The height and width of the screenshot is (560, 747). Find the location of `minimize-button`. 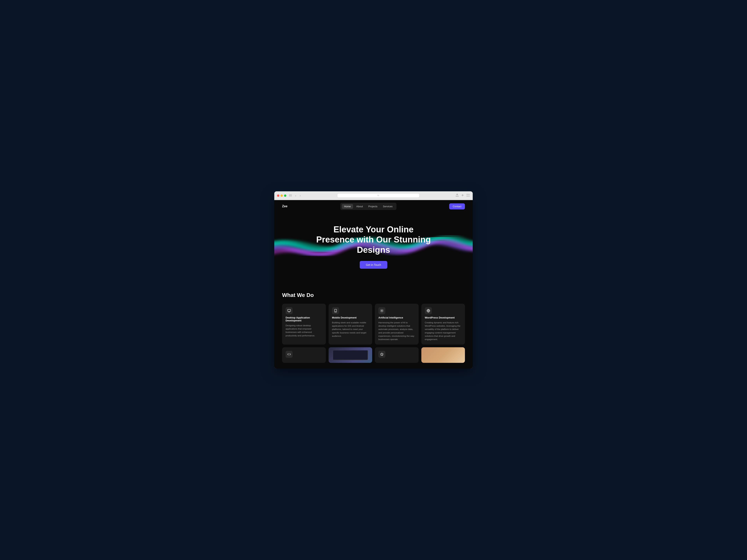

minimize-button is located at coordinates (282, 196).